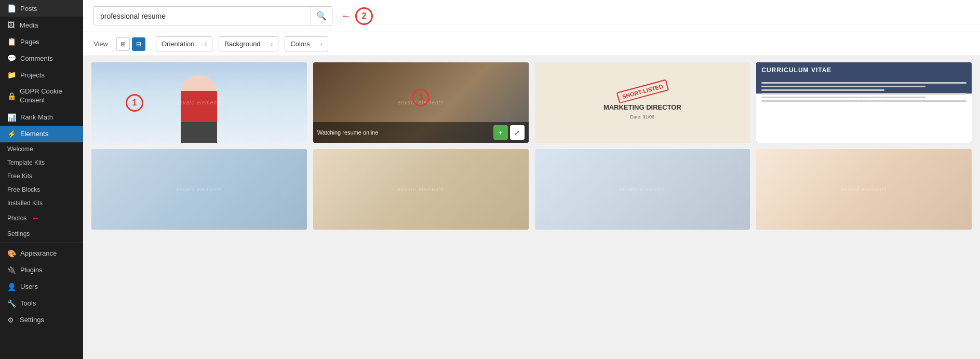 The width and height of the screenshot is (980, 359). I want to click on search-box: 🔍, so click(213, 16).